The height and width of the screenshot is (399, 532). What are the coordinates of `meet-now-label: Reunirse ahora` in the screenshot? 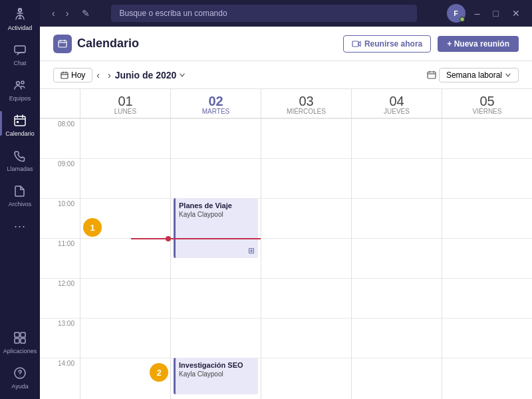 It's located at (394, 44).